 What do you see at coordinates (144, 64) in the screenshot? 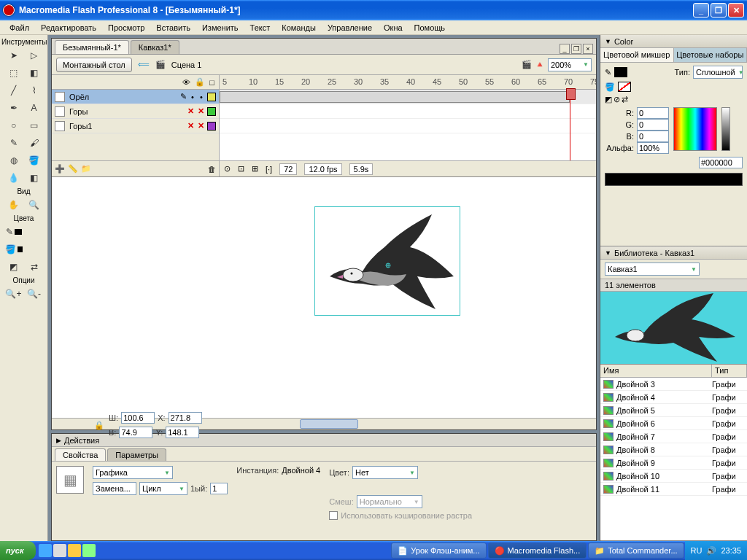
I see `back-icon: ⟸` at bounding box center [144, 64].